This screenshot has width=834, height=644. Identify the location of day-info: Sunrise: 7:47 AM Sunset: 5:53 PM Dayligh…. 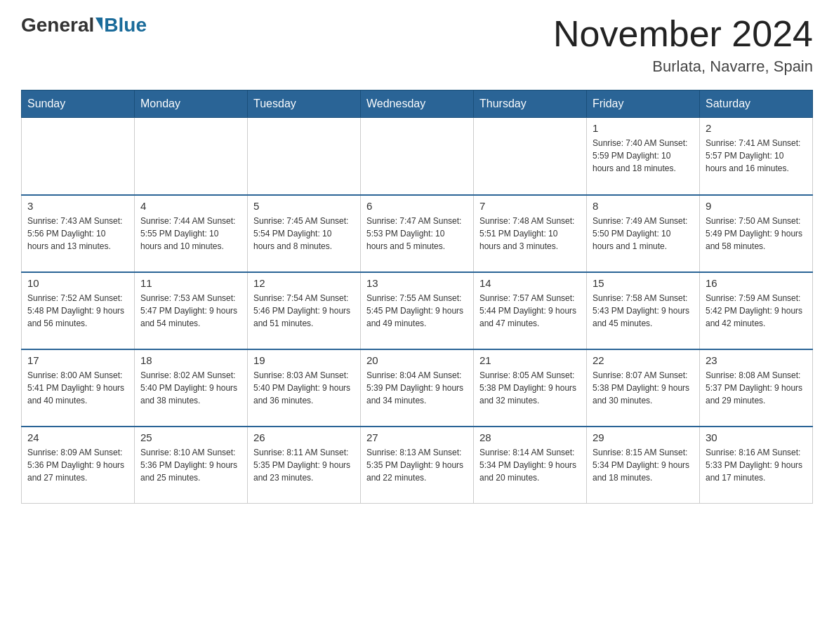
(417, 234).